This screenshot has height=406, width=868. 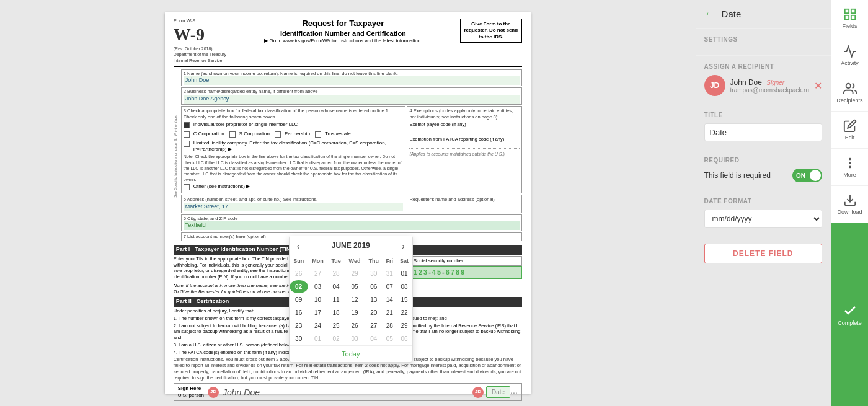 I want to click on cal-next-button: ›, so click(x=403, y=246).